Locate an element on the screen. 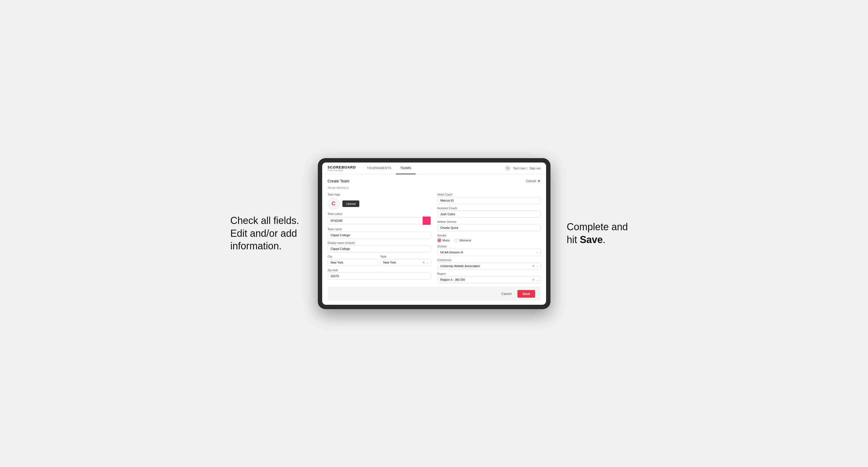 Image resolution: width=868 pixels, height=467 pixels. city-input is located at coordinates (353, 262).